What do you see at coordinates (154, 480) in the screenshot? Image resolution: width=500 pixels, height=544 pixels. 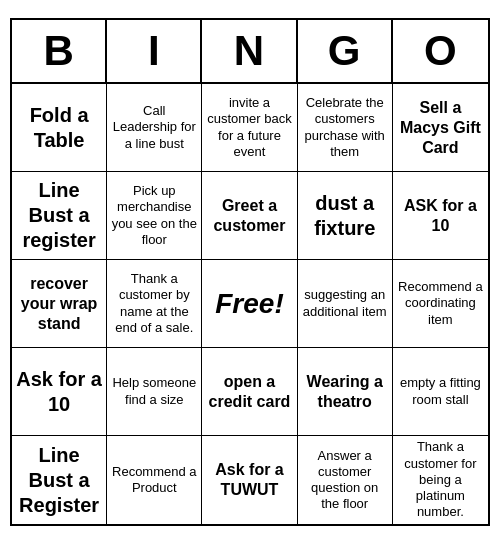 I see `bingo-cell-21: Recommend a Product` at bounding box center [154, 480].